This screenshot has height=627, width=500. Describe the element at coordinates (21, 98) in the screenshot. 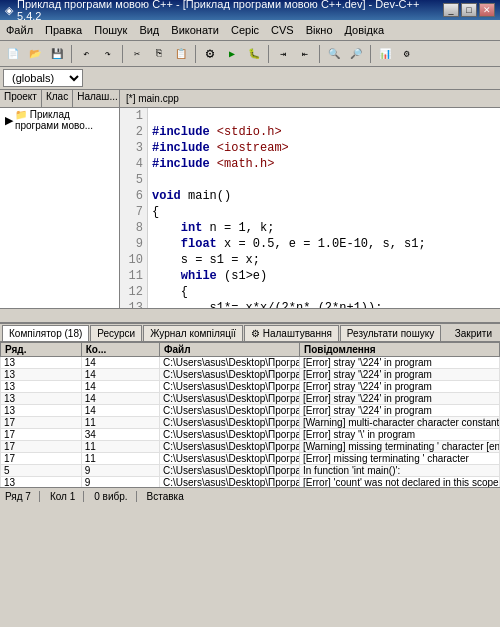

I see `tab-project: Проект` at that location.